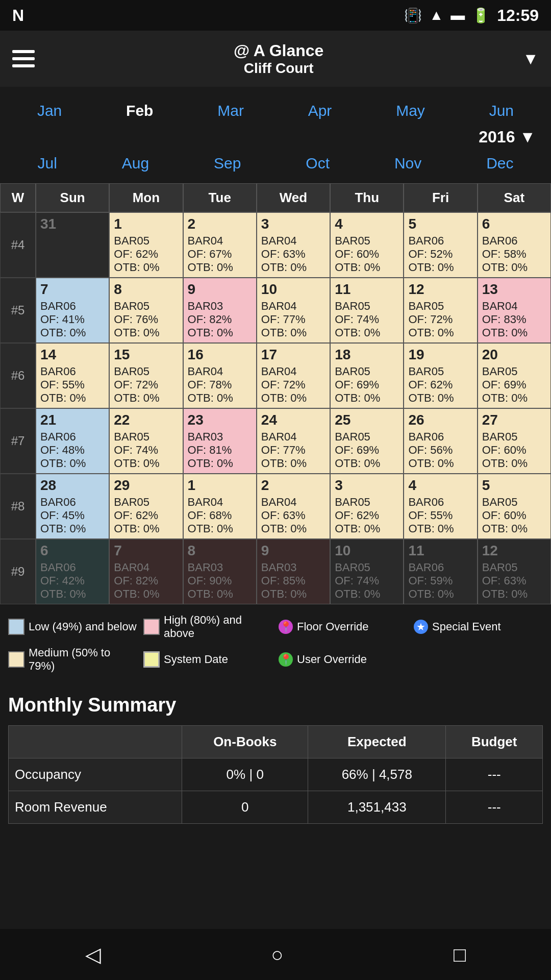 This screenshot has height=980, width=551. I want to click on cal-cell-9-5: 11BAR06OF: 59%OTB: 0%, so click(440, 572).